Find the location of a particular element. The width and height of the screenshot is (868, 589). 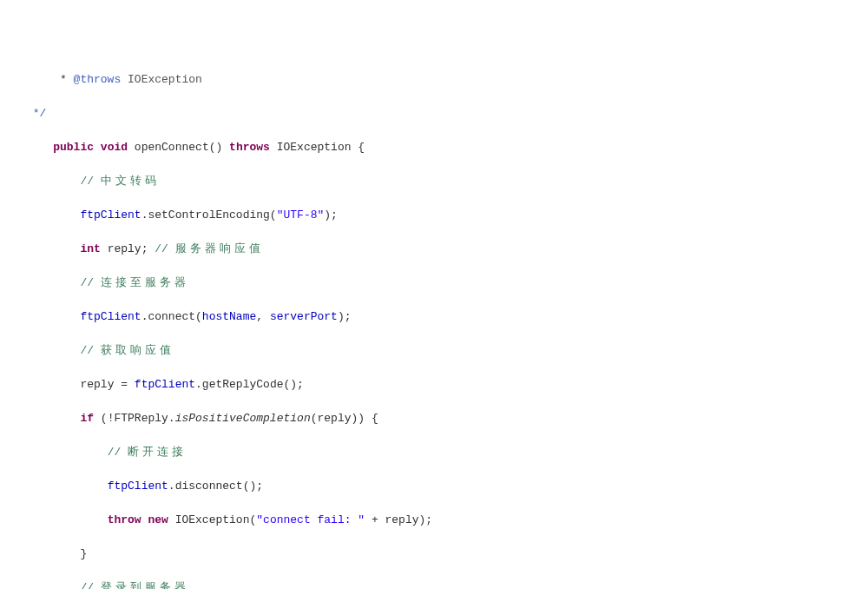

keyword-throws: throws is located at coordinates (250, 148).